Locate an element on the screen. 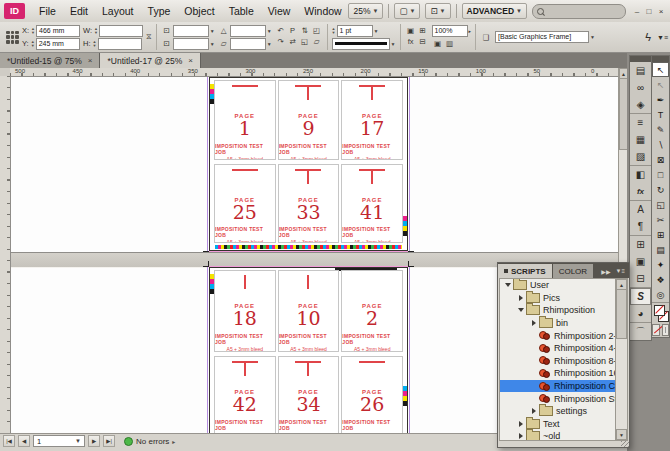  type-tool: T is located at coordinates (660, 114).